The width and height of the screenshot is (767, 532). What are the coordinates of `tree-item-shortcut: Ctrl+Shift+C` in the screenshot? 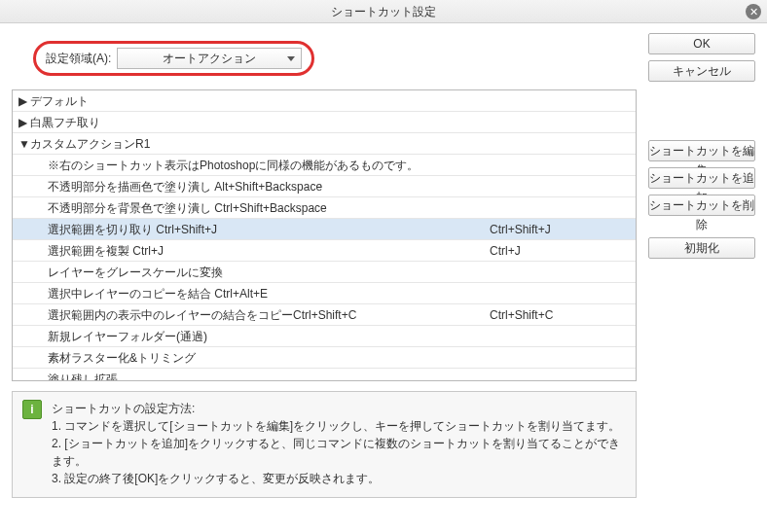 It's located at (563, 315).